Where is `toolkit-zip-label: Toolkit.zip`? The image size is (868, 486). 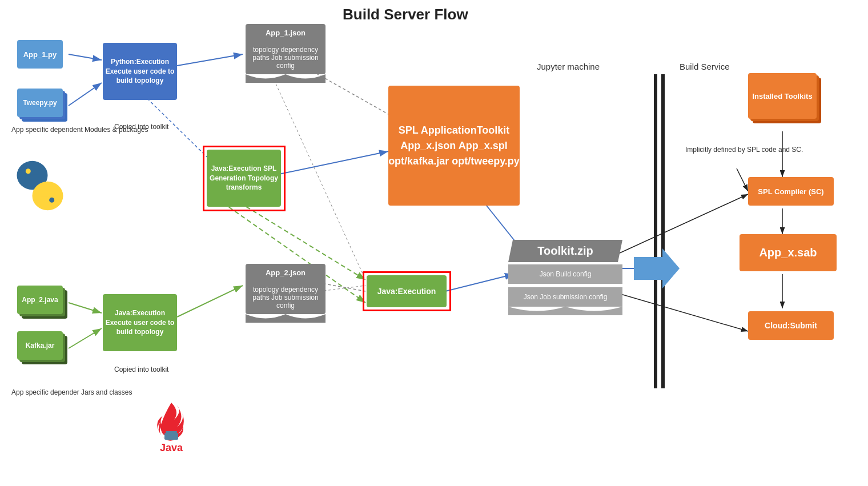 toolkit-zip-label: Toolkit.zip is located at coordinates (565, 251).